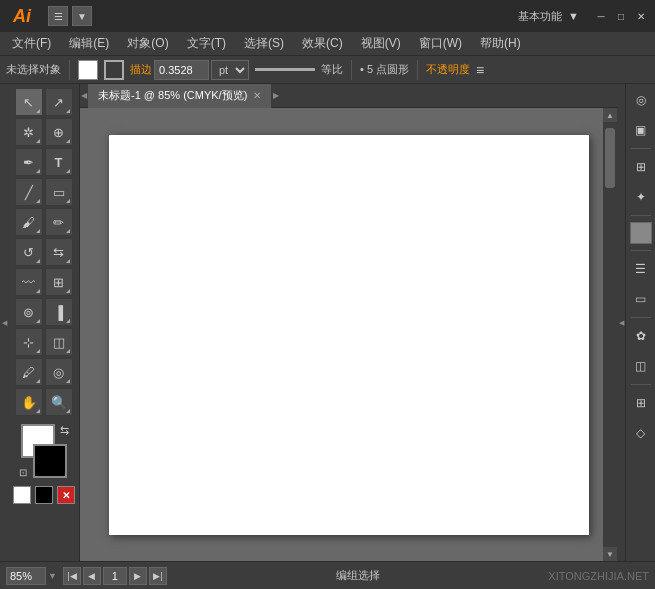  What do you see at coordinates (641, 433) in the screenshot?
I see `transform-panel-btn: ◇` at bounding box center [641, 433].